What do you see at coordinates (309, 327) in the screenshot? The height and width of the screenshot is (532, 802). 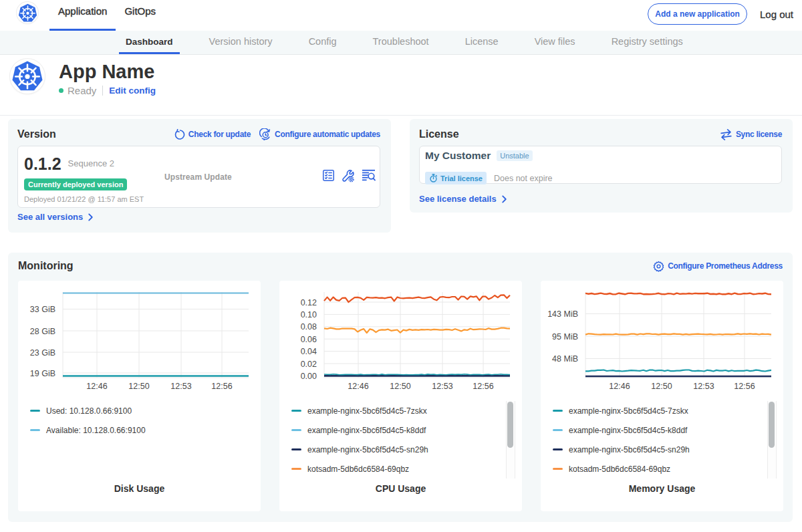 I see `svg-text: 0.08` at bounding box center [309, 327].